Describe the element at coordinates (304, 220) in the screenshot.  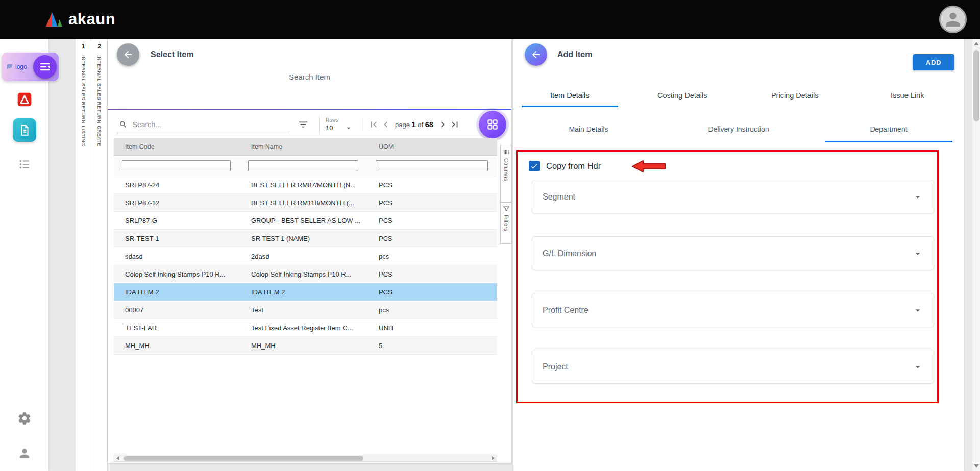
I see `table-cell: GROUP - BEST SELLER AS LOW ...` at that location.